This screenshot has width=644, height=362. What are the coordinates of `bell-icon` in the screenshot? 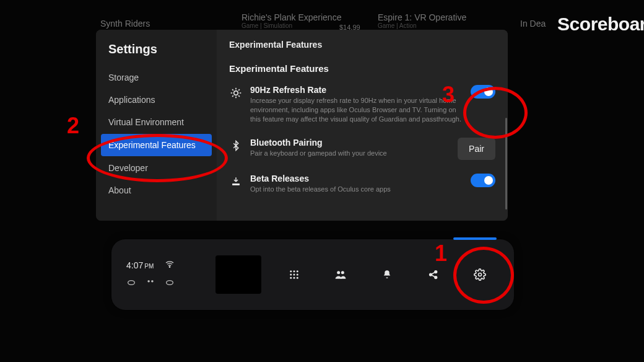 It's located at (387, 275).